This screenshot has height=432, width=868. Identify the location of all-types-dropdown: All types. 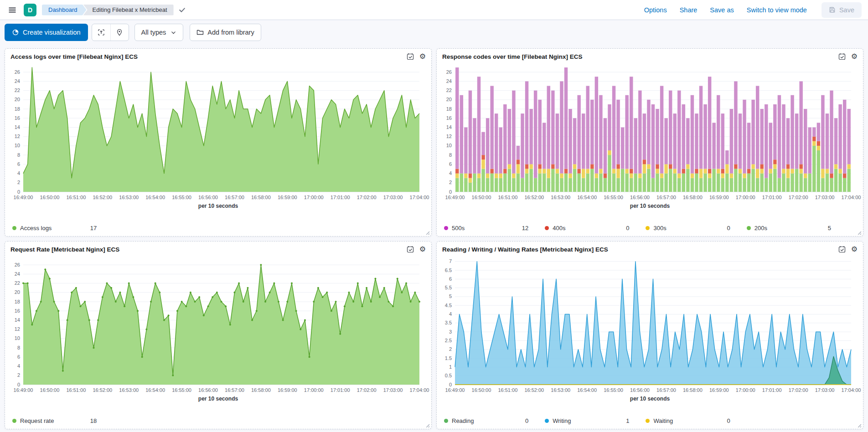
(159, 32).